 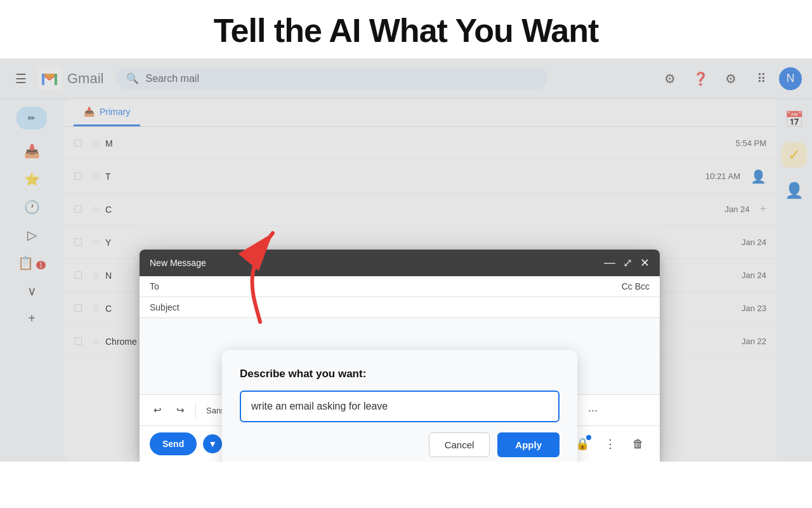 I want to click on email-sender: C, so click(x=150, y=210).